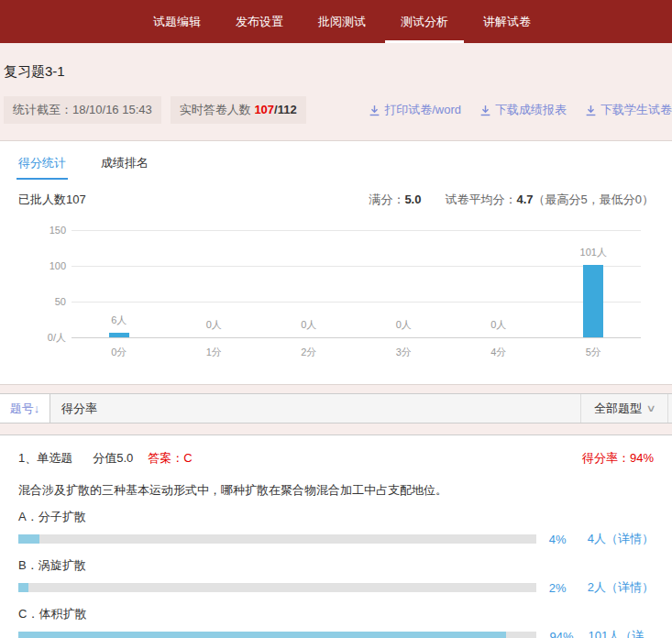  Describe the element at coordinates (629, 110) in the screenshot. I see `download-student-papers-link: 下载学生试卷` at that location.